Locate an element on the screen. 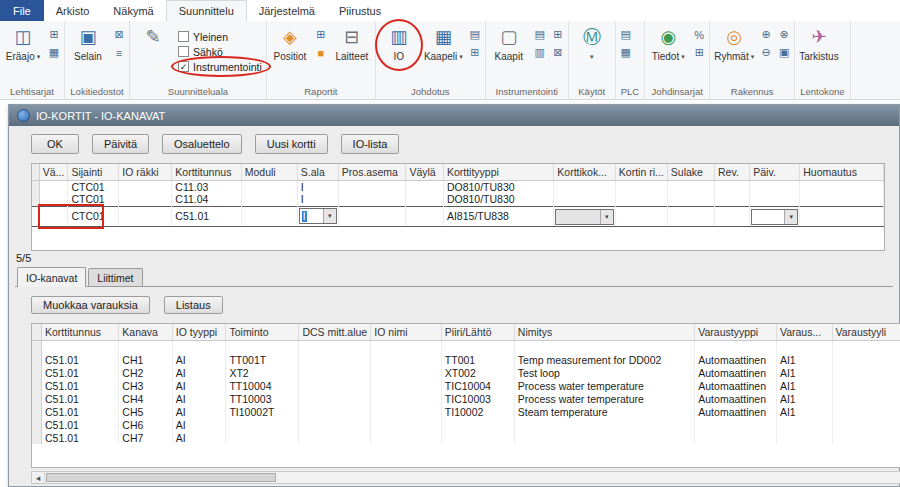 The height and width of the screenshot is (487, 900). remove-icon: ⊗ is located at coordinates (784, 34).